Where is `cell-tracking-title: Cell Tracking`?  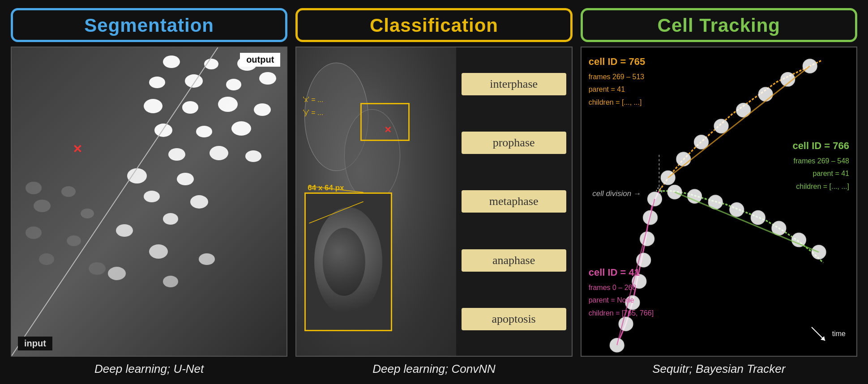 cell-tracking-title: Cell Tracking is located at coordinates (719, 25).